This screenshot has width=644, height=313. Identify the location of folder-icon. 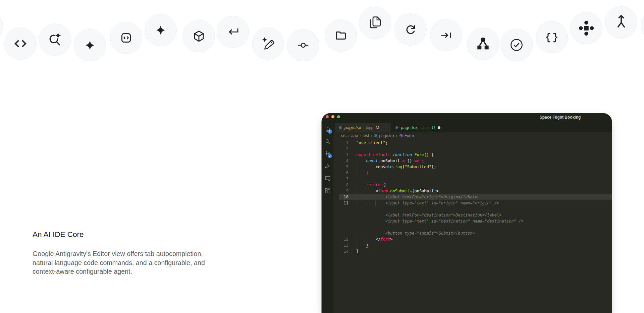
(341, 36).